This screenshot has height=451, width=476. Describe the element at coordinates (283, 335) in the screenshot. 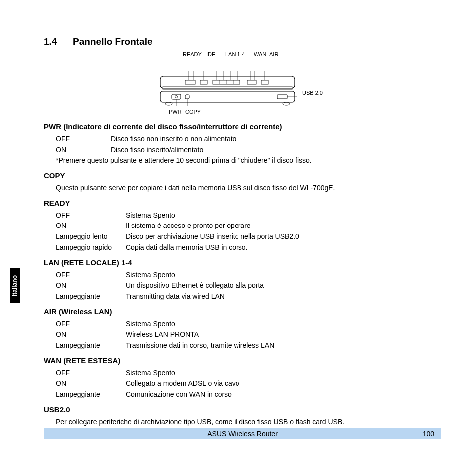

I see `def-desc: Wireless LAN PRONTA` at that location.